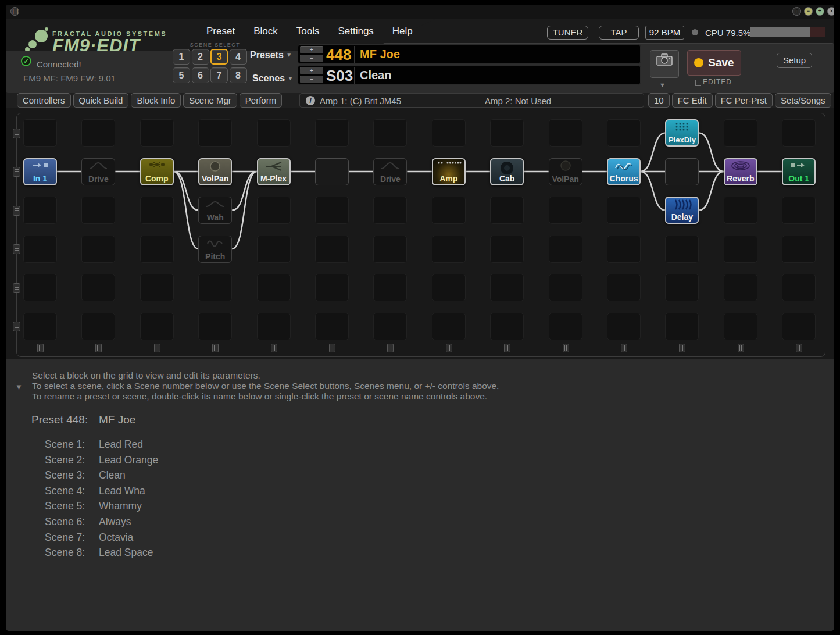 This screenshot has width=840, height=635. I want to click on block-drive2: Drive, so click(390, 172).